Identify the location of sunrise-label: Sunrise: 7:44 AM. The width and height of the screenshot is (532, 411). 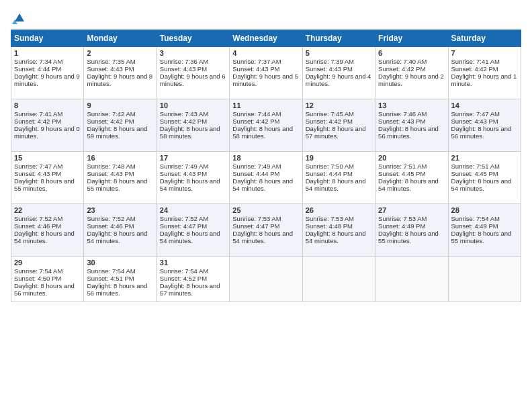
(257, 114).